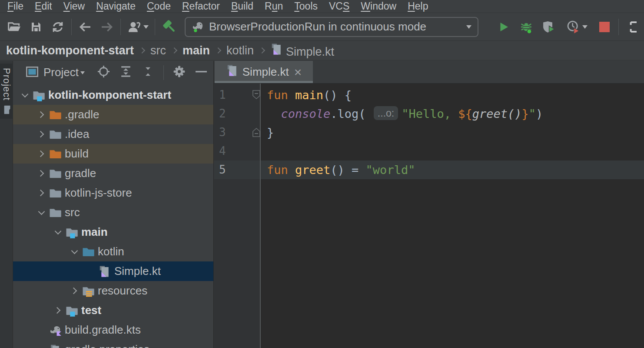 This screenshot has width=644, height=348. I want to click on code-line-2: 2 console.log( ...o:"Hello, ${greet()}"), so click(429, 114).